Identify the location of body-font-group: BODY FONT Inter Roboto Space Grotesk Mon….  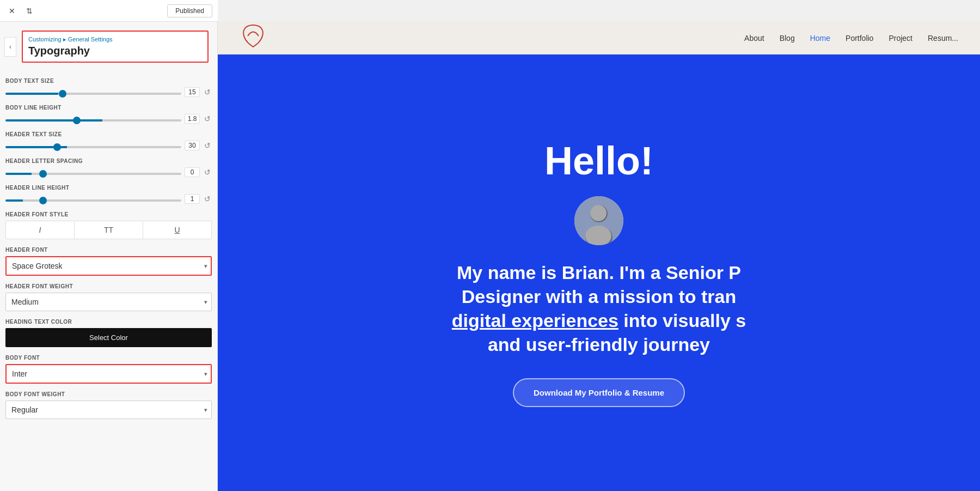
(109, 369).